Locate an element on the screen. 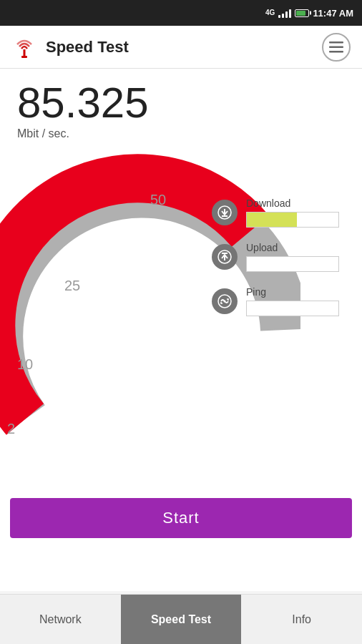 The width and height of the screenshot is (362, 644). ping-info: Ping is located at coordinates (297, 301).